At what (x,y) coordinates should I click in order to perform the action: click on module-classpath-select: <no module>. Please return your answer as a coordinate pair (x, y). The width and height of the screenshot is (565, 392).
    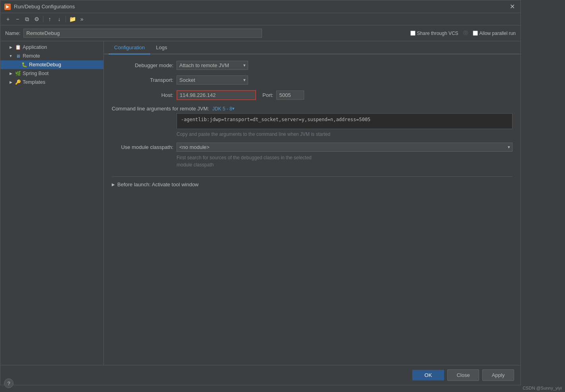
    Looking at the image, I should click on (344, 147).